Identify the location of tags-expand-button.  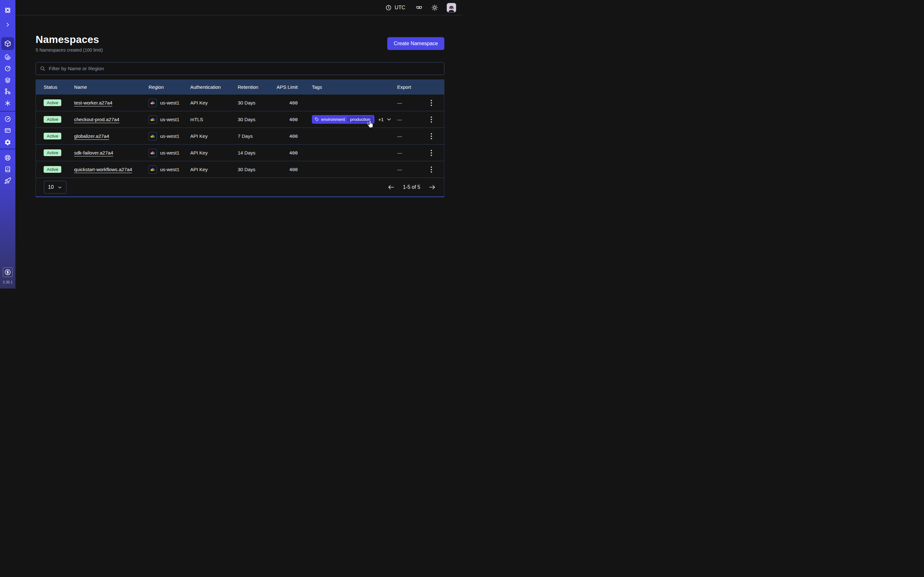
(389, 119).